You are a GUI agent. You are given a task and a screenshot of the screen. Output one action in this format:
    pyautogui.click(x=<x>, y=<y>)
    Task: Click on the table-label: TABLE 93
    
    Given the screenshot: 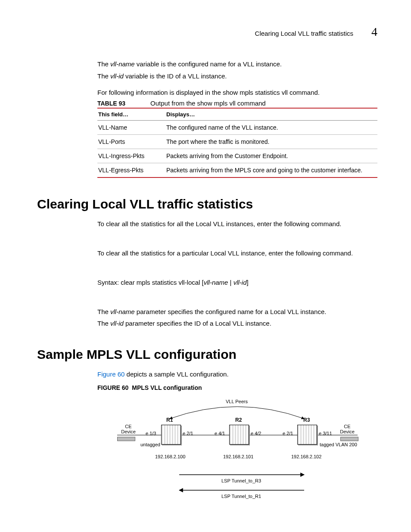 What is the action you would take?
    pyautogui.click(x=111, y=103)
    